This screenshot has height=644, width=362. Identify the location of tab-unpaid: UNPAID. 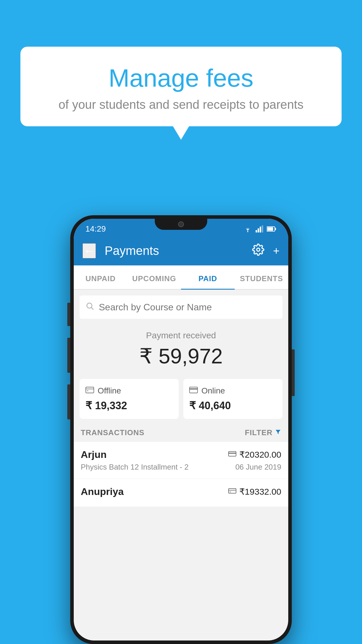
(101, 277).